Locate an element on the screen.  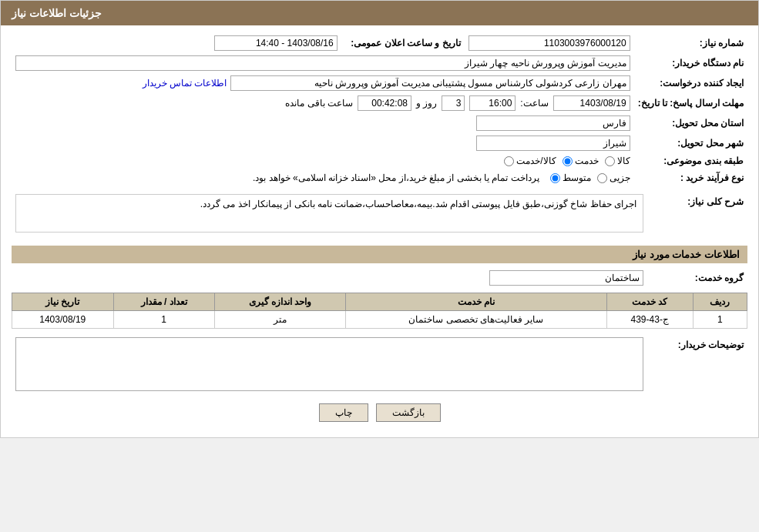
ijad-konande-label: ایجاد کننده درخواست: is located at coordinates (690, 83).